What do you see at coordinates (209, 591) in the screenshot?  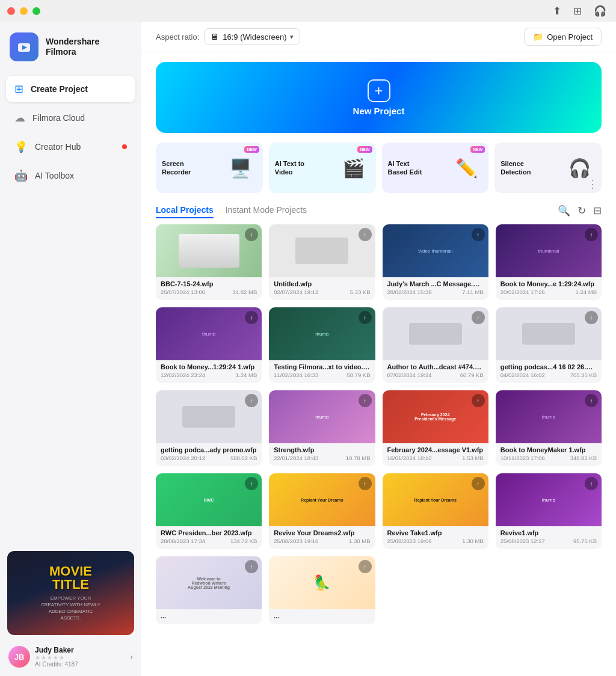 I see `project-card-17: Welcome toRedwood WritersAugust 2023 Mee…` at bounding box center [209, 591].